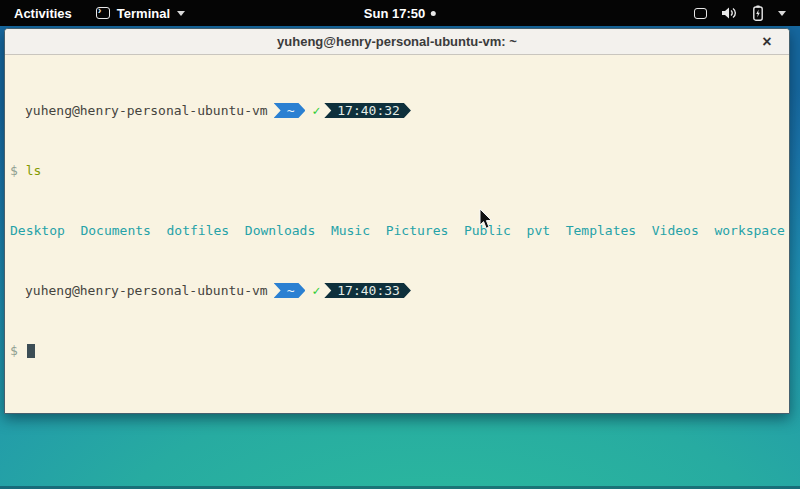  What do you see at coordinates (700, 14) in the screenshot?
I see `network-icon` at bounding box center [700, 14].